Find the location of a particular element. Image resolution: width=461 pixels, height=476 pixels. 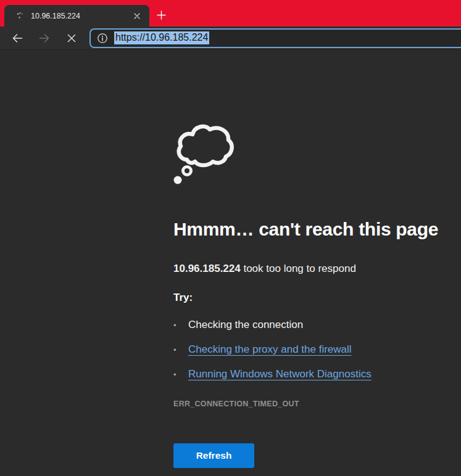

error-title: Hmmm… can't reach this page is located at coordinates (306, 229).